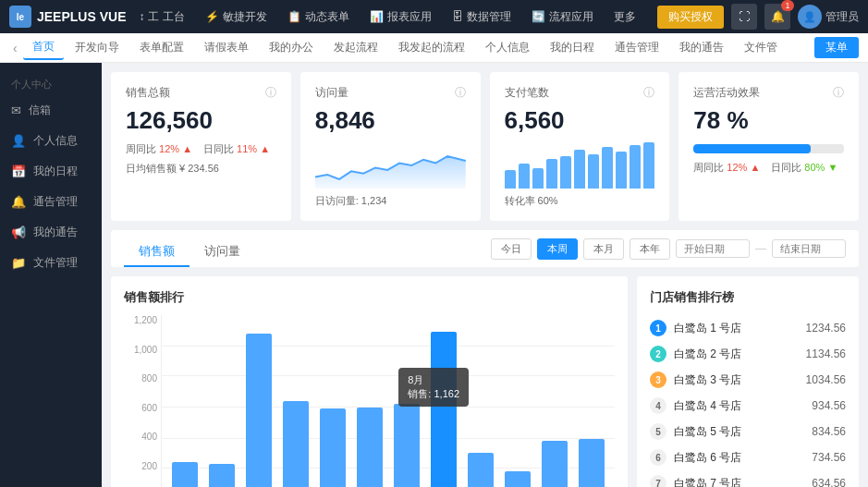 The image size is (868, 487). I want to click on flow-icon: 🔄, so click(538, 17).